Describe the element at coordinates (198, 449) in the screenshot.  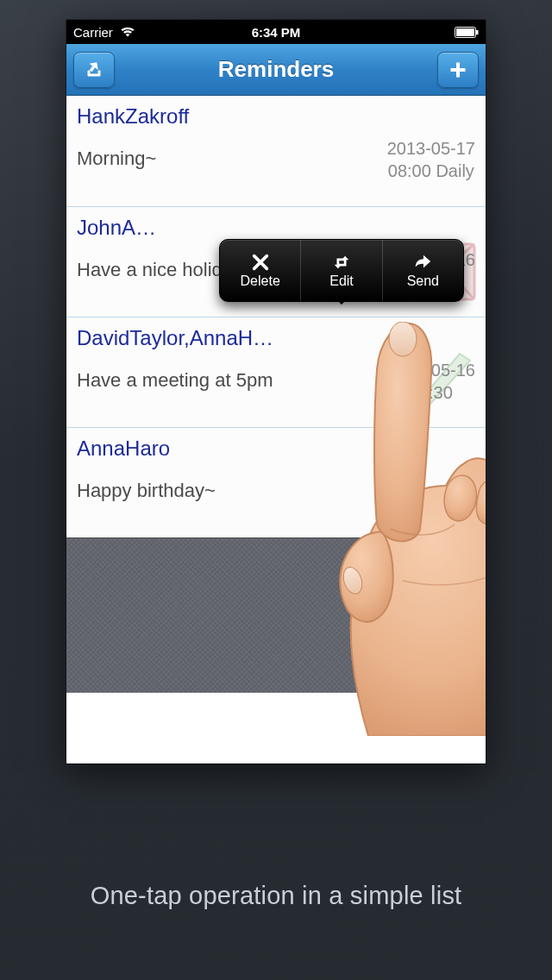
I see `contact-name: AnnaHaro` at that location.